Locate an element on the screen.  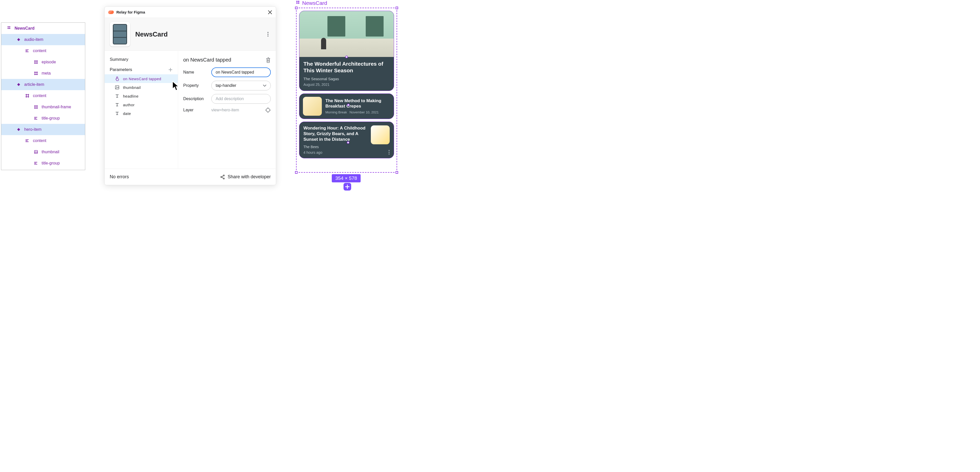
parameter-row: headline is located at coordinates (142, 96).